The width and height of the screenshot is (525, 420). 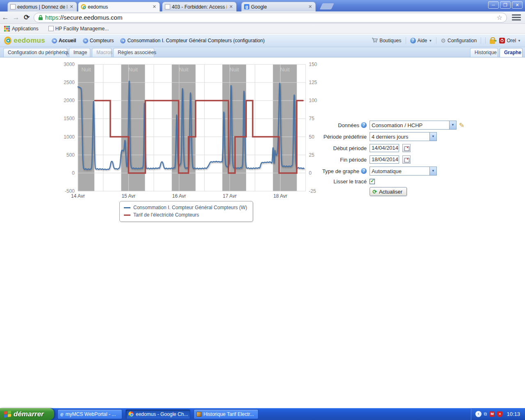 I want to click on apps-label: Applications, so click(x=25, y=29).